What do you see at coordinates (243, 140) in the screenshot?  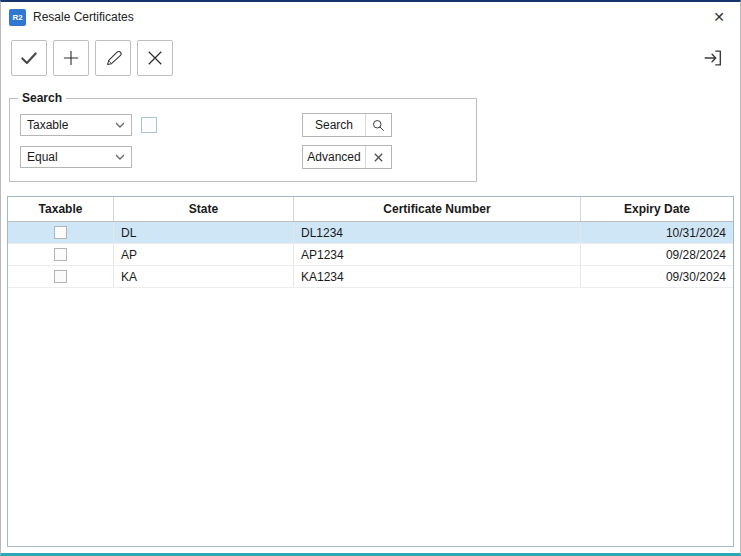 I see `search-group: Search Taxable Search Equal` at bounding box center [243, 140].